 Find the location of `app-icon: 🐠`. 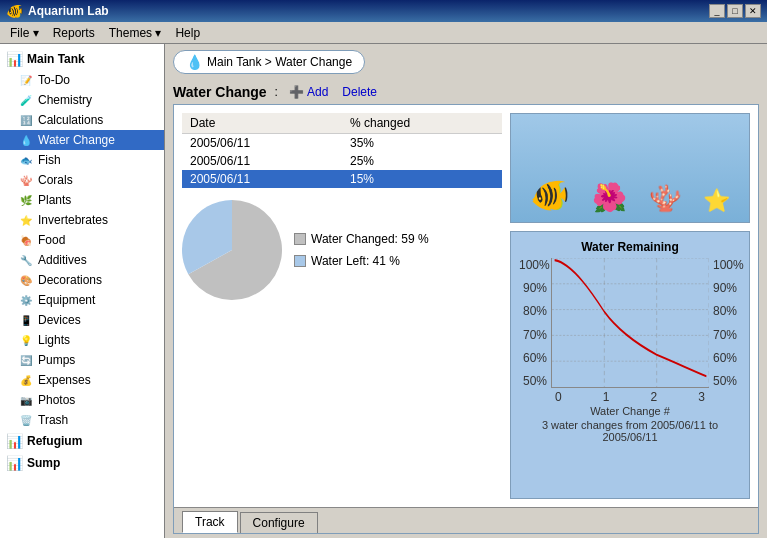

app-icon: 🐠 is located at coordinates (14, 11).